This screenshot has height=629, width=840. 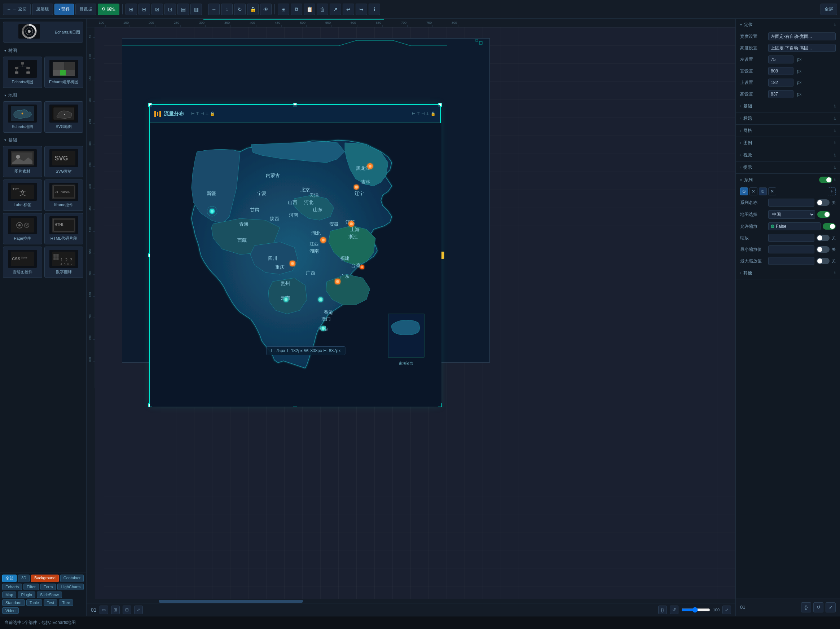 I want to click on comp-echarts-tree: Echarts树图, so click(x=23, y=72).